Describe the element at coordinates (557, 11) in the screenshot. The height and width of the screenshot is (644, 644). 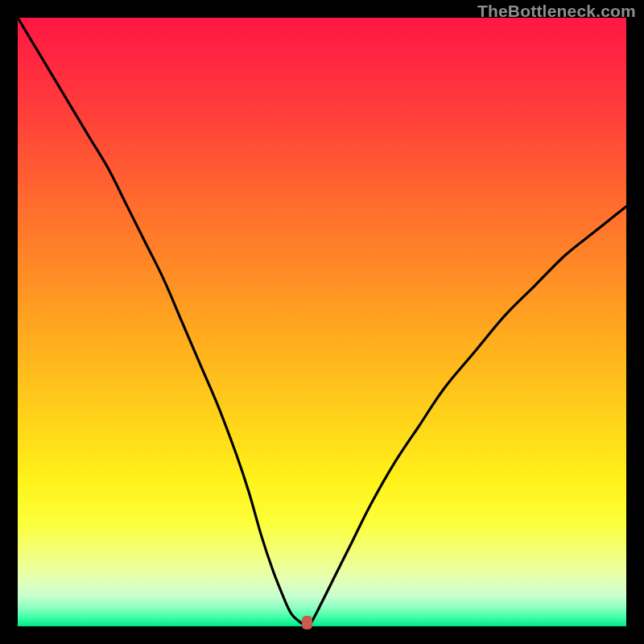
I see `watermark-text: TheBottleneck.com` at that location.